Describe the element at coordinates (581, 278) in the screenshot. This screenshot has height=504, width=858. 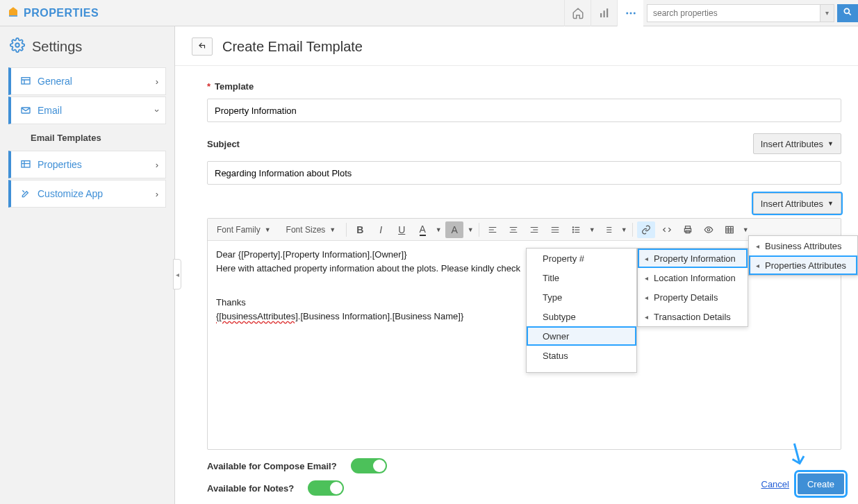
I see `menu-item-title: Title` at that location.